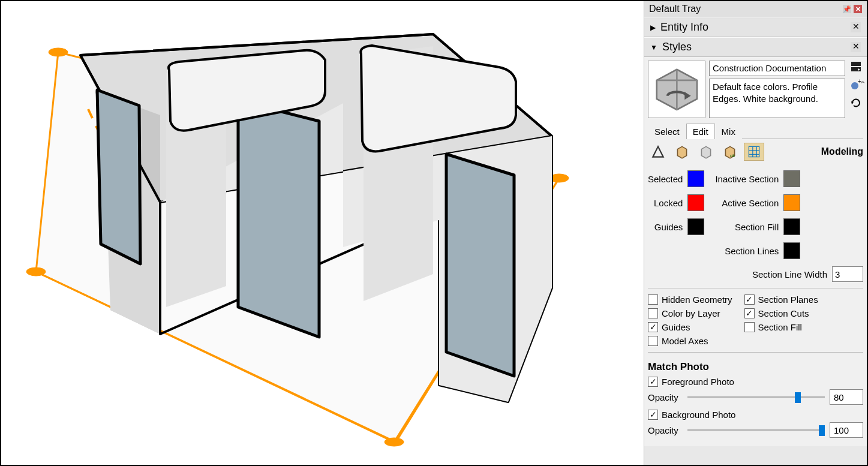  What do you see at coordinates (758, 227) in the screenshot?
I see `color-row-right-2: Section Fill` at bounding box center [758, 227].